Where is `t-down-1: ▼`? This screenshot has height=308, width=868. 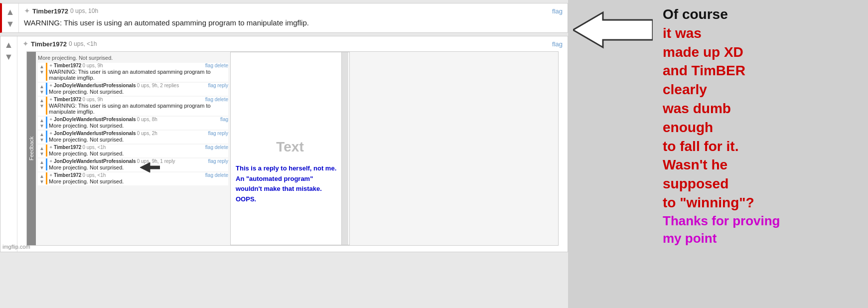
t-down-1: ▼ is located at coordinates (42, 92).